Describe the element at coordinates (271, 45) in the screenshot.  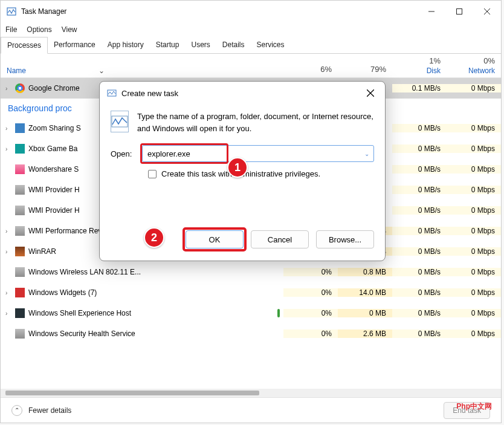
I see `tab-services: Services` at that location.